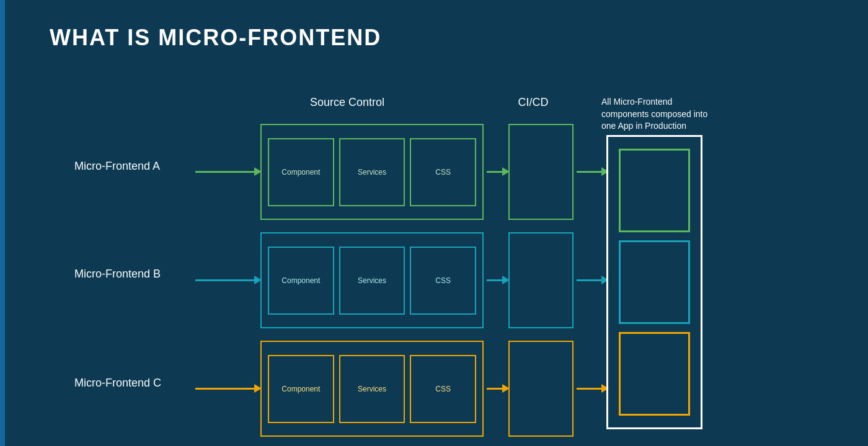 This screenshot has height=446, width=868. I want to click on arrow-c3, so click(593, 388).